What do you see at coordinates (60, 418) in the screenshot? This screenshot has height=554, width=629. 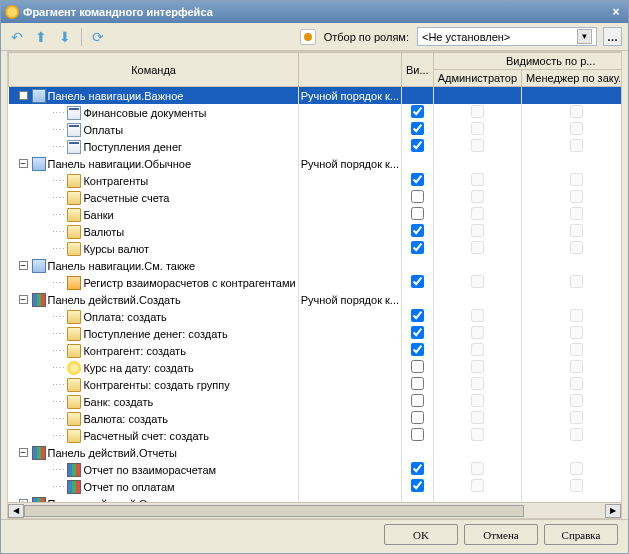 I see `tree-dots: ····` at bounding box center [60, 418].